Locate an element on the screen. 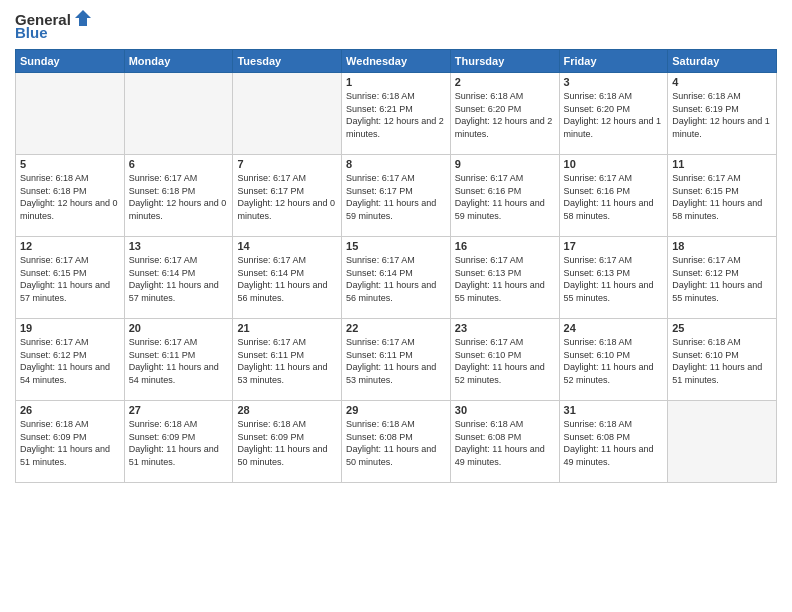  weekday-header-tuesday: Tuesday is located at coordinates (288, 62).